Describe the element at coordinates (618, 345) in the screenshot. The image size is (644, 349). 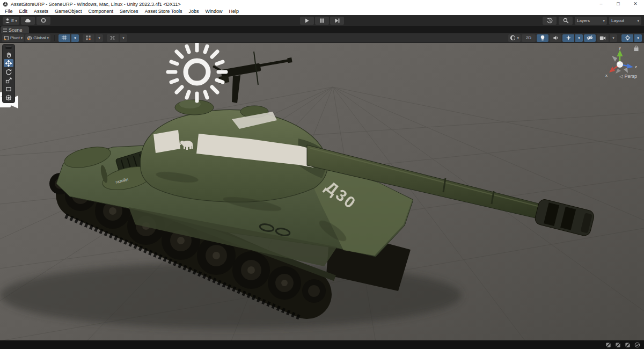
I see `console-warning-muted-icon` at that location.